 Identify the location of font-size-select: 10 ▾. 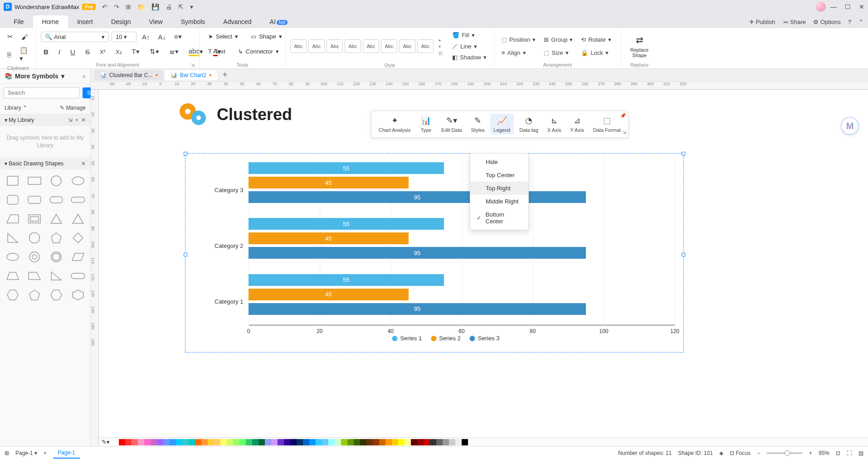
(124, 37).